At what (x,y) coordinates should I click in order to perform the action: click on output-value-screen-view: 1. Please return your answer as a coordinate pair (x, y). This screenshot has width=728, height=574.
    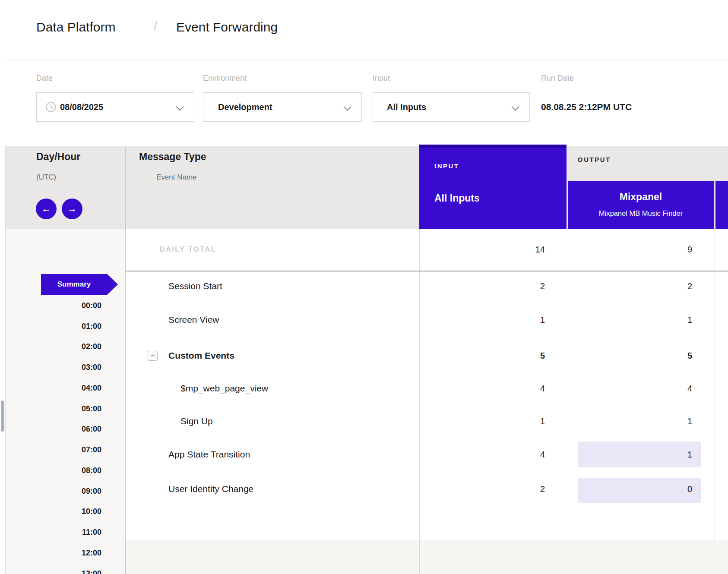
    Looking at the image, I should click on (645, 320).